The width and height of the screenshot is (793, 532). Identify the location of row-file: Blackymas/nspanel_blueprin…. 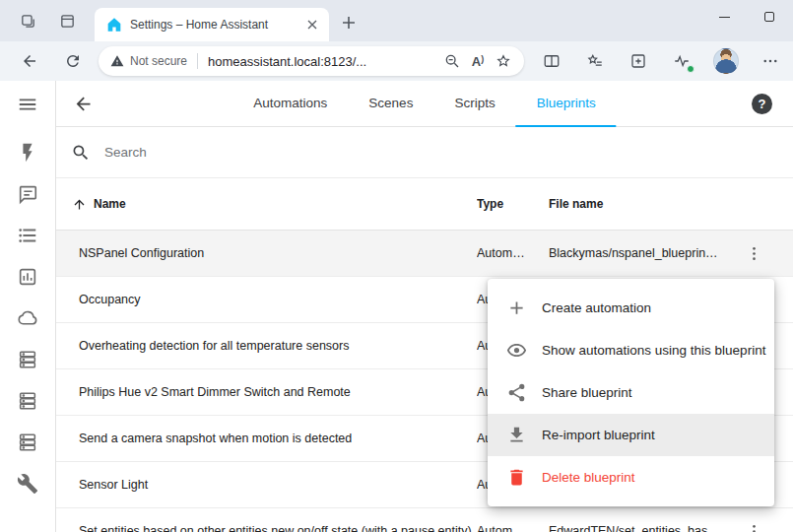
(640, 253).